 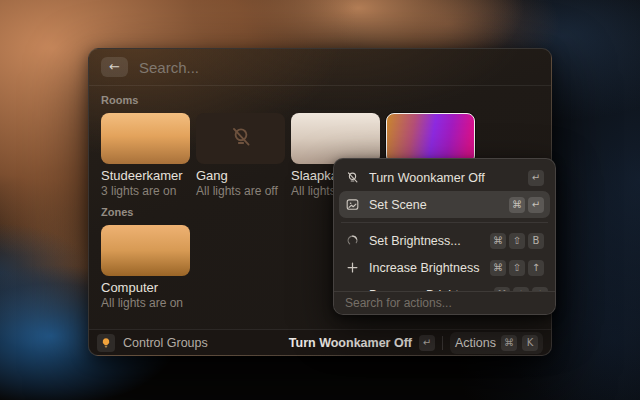 I want to click on menu-item-increase-brightness: Increase Brightness ⌘ ⇧ ↑, so click(x=444, y=268).